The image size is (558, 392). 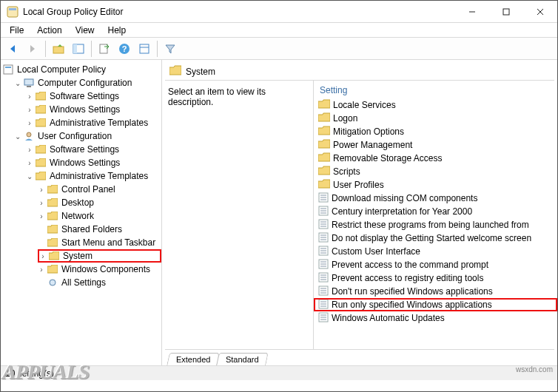 What do you see at coordinates (360, 357) in the screenshot?
I see `tabs-row: Extended Standard` at bounding box center [360, 357].